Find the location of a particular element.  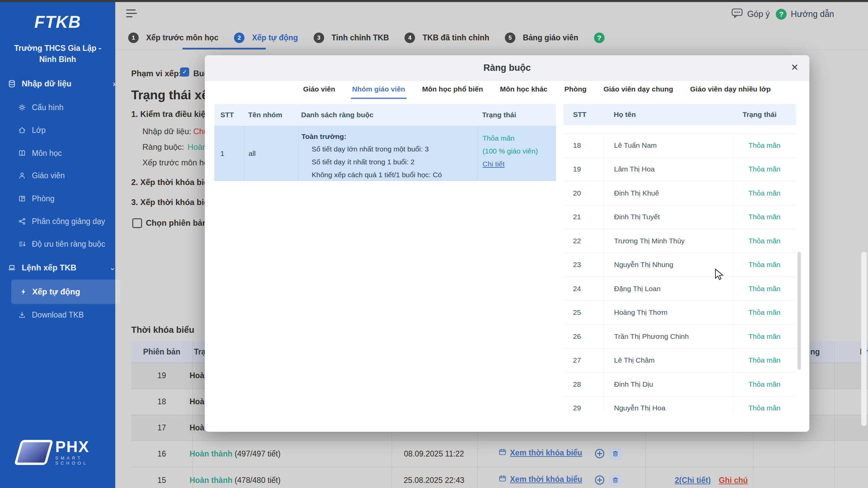

bolt-icon is located at coordinates (23, 292).